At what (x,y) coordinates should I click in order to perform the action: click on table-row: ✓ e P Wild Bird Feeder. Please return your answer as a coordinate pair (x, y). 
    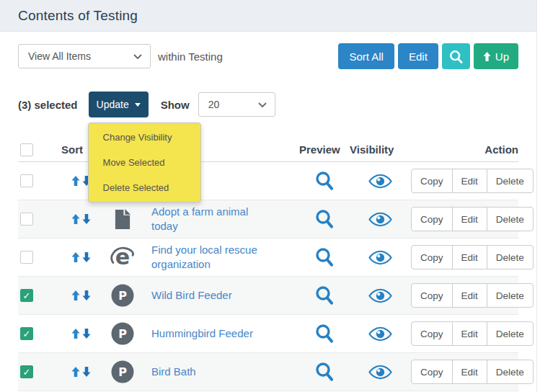
    Looking at the image, I should click on (268, 295).